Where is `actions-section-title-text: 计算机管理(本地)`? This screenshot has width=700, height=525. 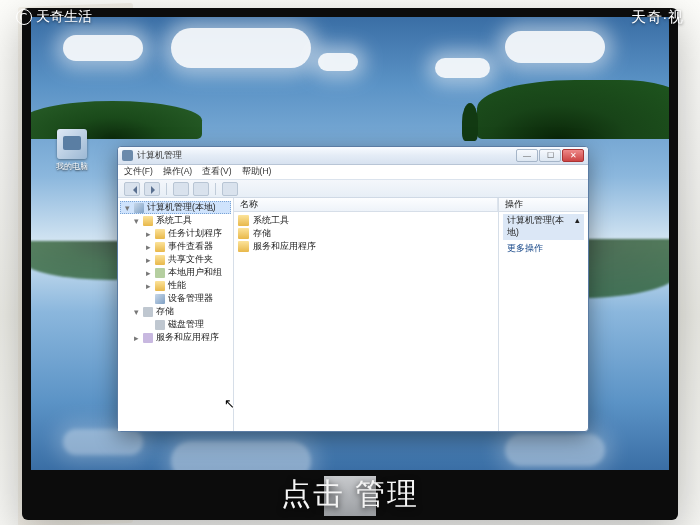
actions-section-title-text: 计算机管理(本地) is located at coordinates (541, 227).